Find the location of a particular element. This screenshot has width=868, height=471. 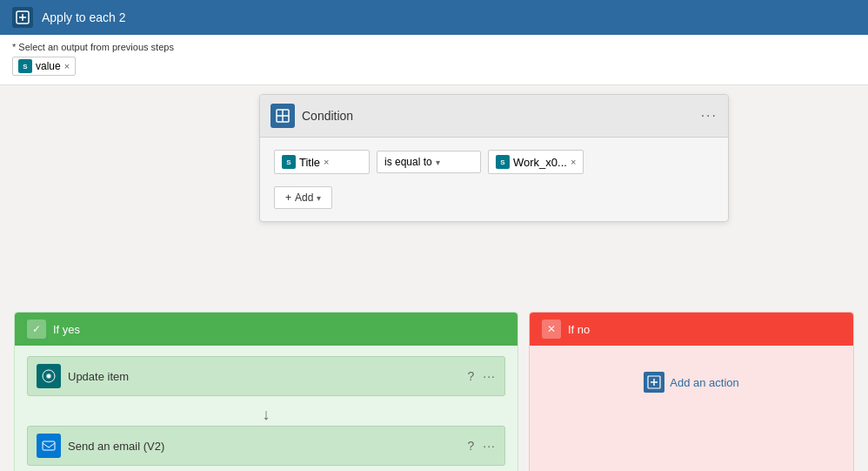

value-tag: S value × is located at coordinates (43, 66).